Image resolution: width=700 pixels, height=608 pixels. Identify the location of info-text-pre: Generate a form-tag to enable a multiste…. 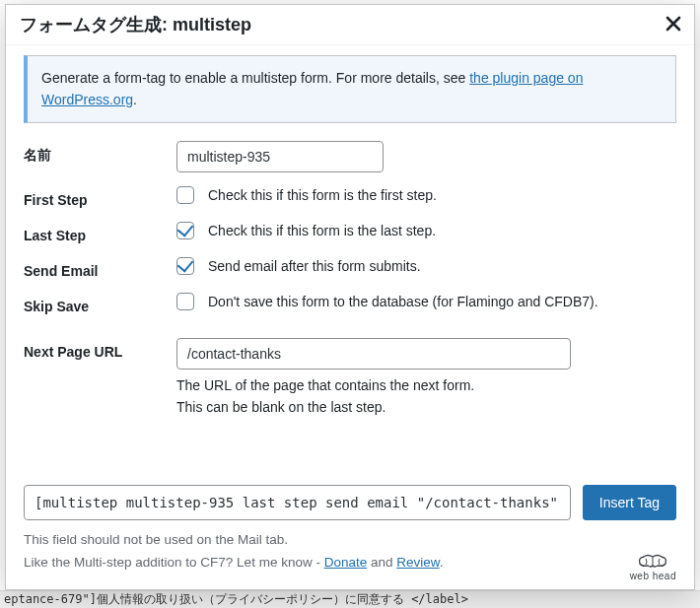
(255, 78).